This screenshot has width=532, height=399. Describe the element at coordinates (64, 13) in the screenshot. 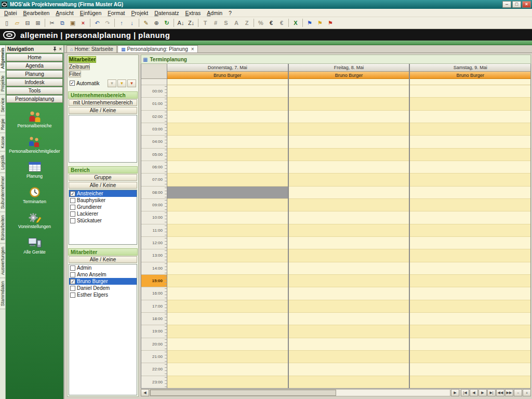

I see `menu-ansicht: Ansicht` at that location.